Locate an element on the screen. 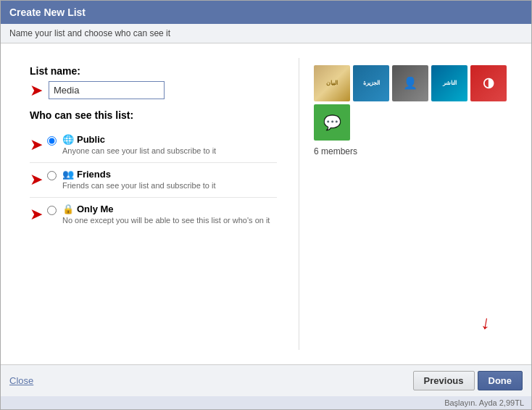 The image size is (532, 410). list-name-input is located at coordinates (107, 90).